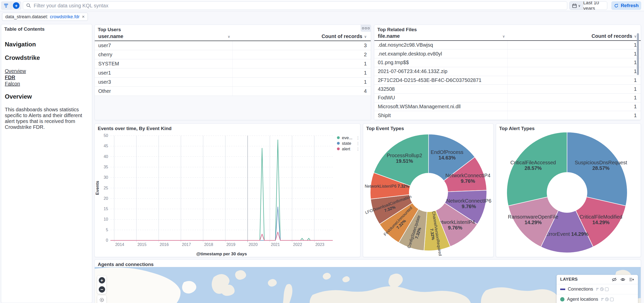  Describe the element at coordinates (346, 144) in the screenshot. I see `legend-item-state: state` at that location.